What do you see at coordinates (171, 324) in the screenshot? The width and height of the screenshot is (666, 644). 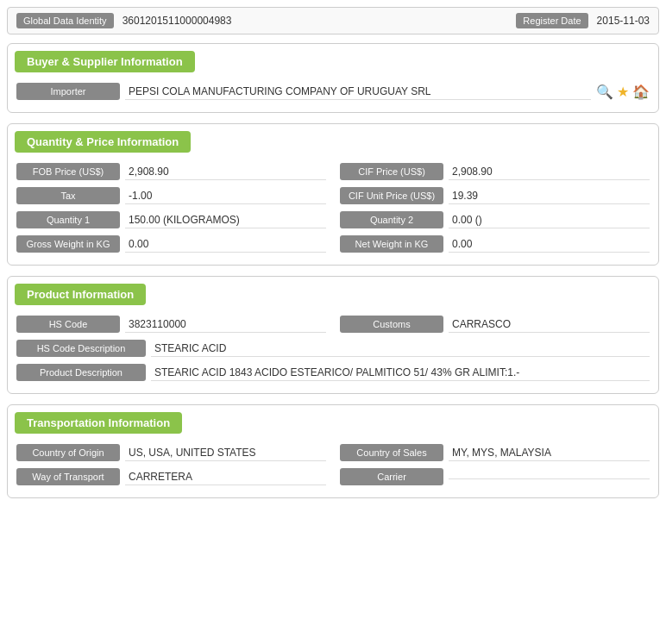 I see `hs-pair: HS Code 3823110000` at bounding box center [171, 324].